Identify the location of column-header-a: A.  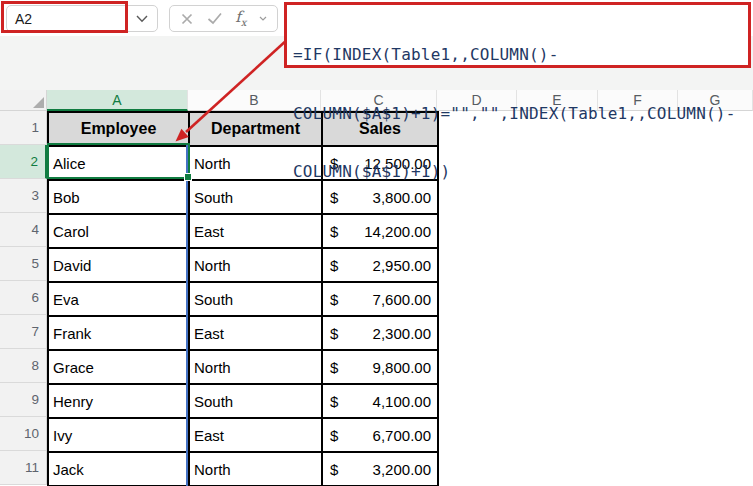
(118, 100).